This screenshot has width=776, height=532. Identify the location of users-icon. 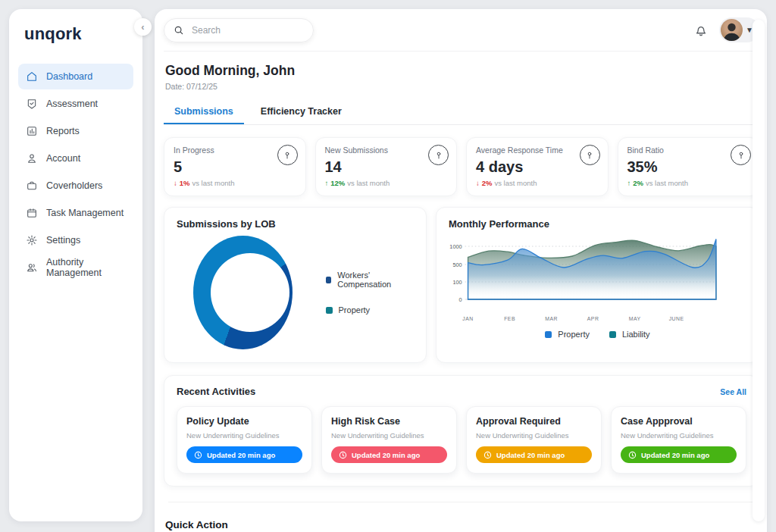
(32, 268).